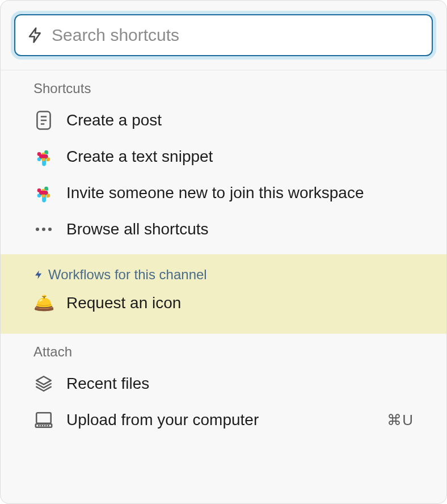  Describe the element at coordinates (53, 352) in the screenshot. I see `section-header-label: Attach` at that location.